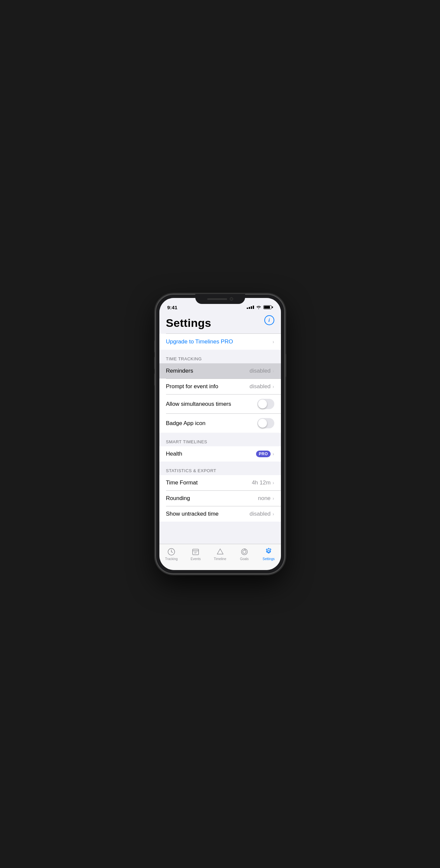 The image size is (440, 868). What do you see at coordinates (220, 554) in the screenshot?
I see `tab-timeline: Timeline` at bounding box center [220, 554].